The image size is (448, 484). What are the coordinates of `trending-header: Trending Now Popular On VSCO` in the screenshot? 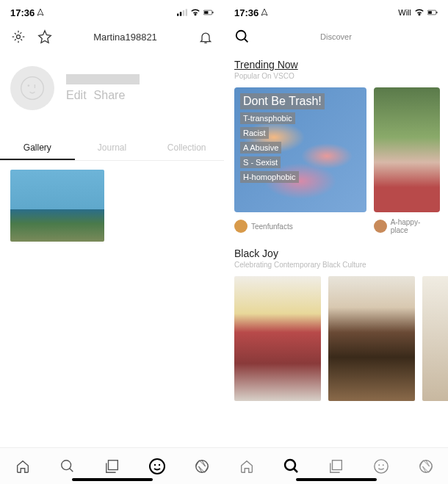 It's located at (336, 68).